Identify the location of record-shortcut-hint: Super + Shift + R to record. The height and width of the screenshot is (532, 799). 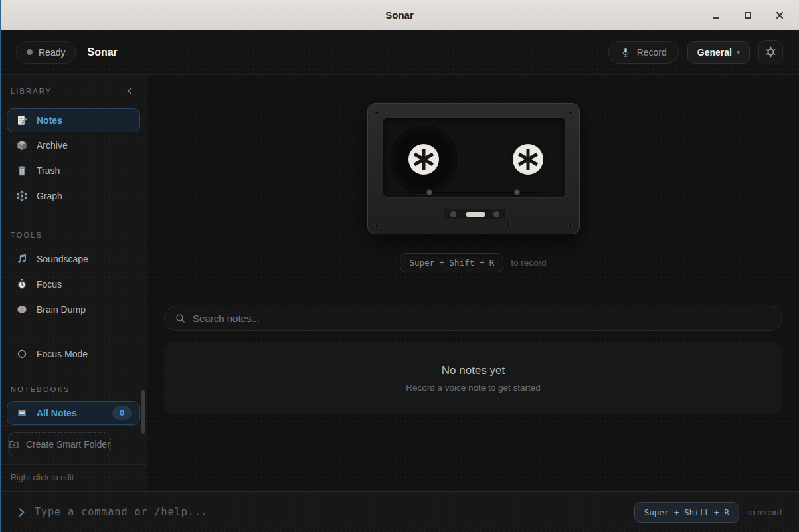
(473, 263).